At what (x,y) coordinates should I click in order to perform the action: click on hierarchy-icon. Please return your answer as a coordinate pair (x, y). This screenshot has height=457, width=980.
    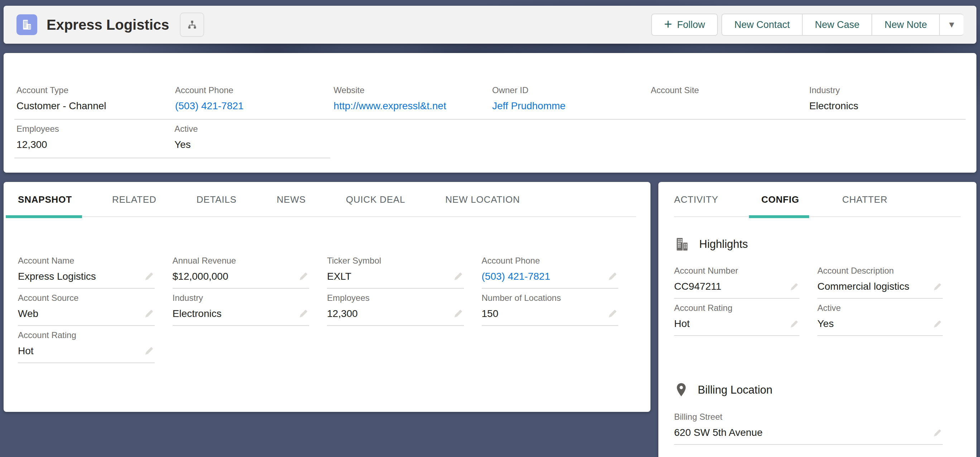
    Looking at the image, I should click on (192, 25).